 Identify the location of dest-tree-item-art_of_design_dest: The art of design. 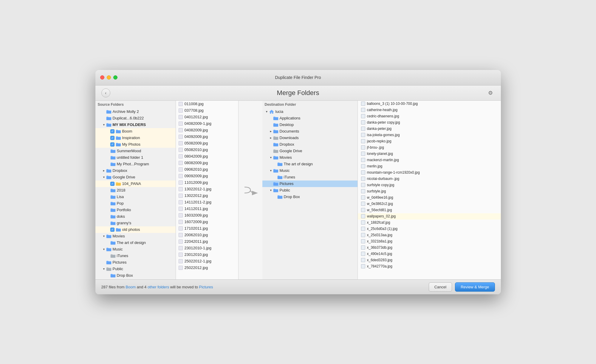
(310, 164).